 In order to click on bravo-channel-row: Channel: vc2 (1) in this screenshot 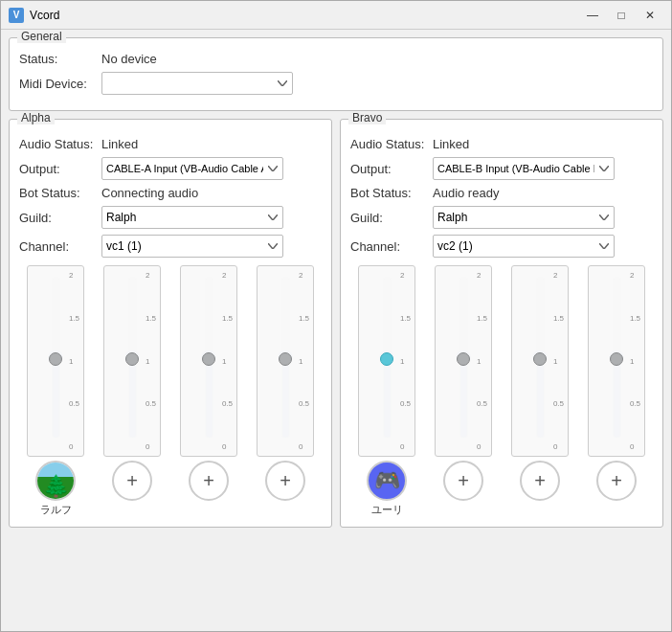, I will do `click(502, 246)`.